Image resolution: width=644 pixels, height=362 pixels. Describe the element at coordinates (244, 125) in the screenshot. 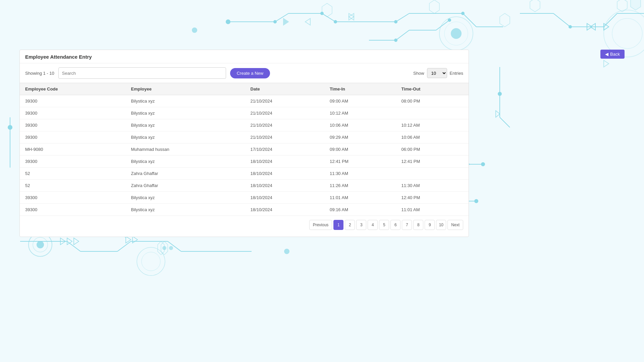

I see `table-row: 39300 Bilystica xyz 21/10/2024 10:06 AM …` at that location.